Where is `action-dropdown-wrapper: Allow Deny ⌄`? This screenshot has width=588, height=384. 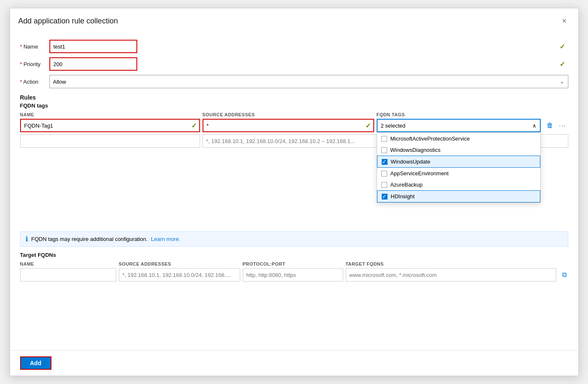 action-dropdown-wrapper: Allow Deny ⌄ is located at coordinates (309, 82).